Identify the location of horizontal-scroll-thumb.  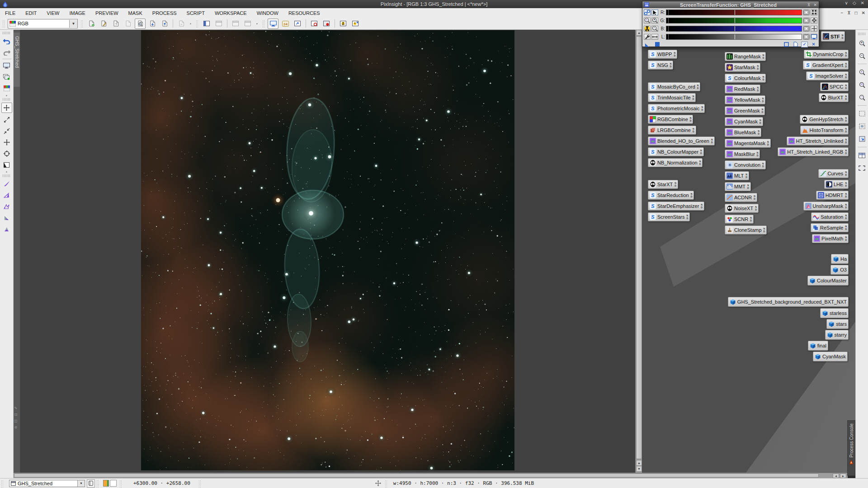
(416, 475).